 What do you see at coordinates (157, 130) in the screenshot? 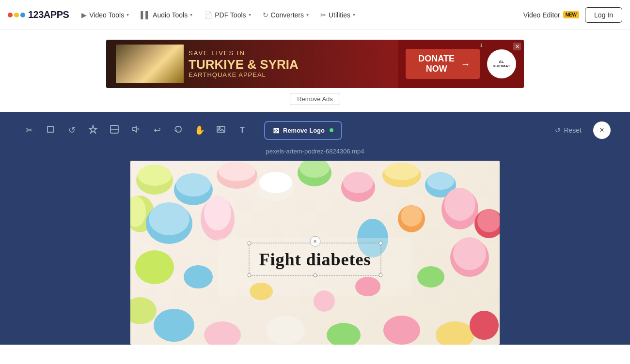
I see `flip-icon: ↩` at bounding box center [157, 130].